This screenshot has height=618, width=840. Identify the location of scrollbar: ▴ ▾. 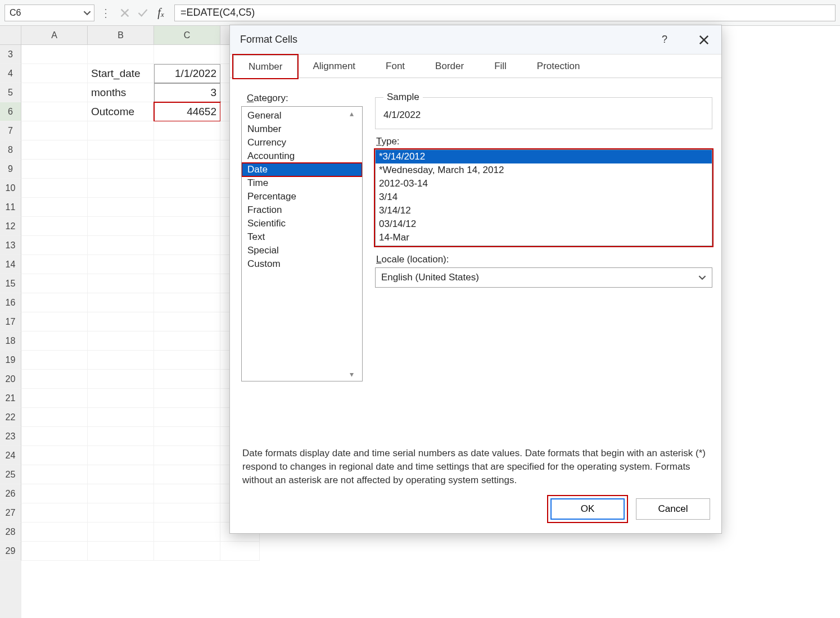
(355, 244).